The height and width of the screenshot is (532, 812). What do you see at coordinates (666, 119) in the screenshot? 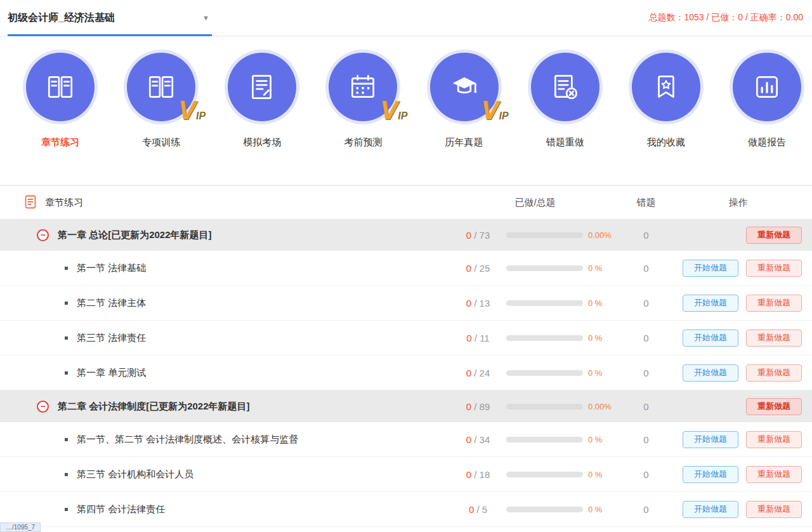
I see `nav-item-favorites: 我的收藏` at bounding box center [666, 119].